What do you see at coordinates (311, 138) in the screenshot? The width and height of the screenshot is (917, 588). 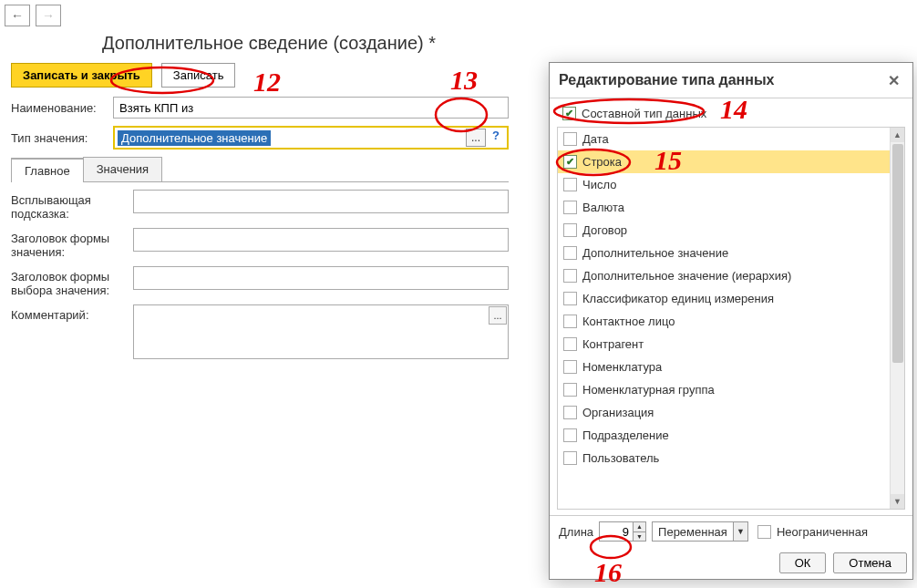 I see `type-input: Дополнительное значение ... ?` at bounding box center [311, 138].